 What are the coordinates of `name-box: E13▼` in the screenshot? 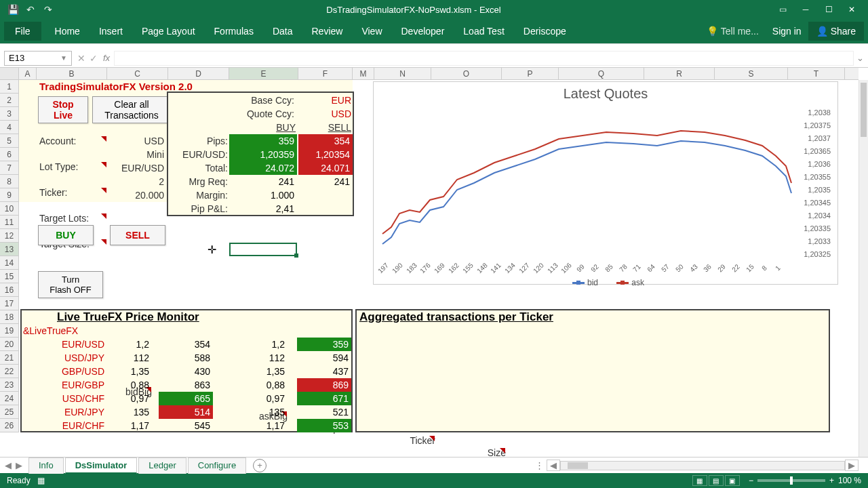 It's located at (38, 58).